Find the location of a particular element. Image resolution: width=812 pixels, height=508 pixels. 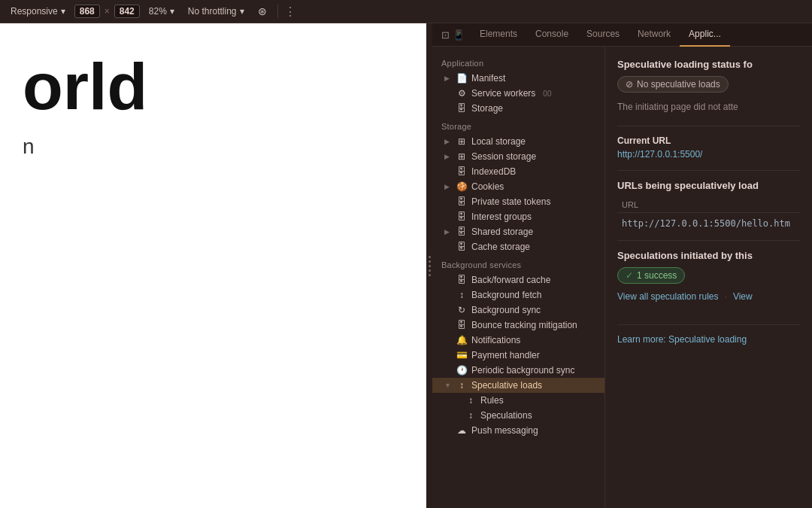

sidebar-item-private-state-tokens: 🗄 Private state tokens is located at coordinates (519, 202).